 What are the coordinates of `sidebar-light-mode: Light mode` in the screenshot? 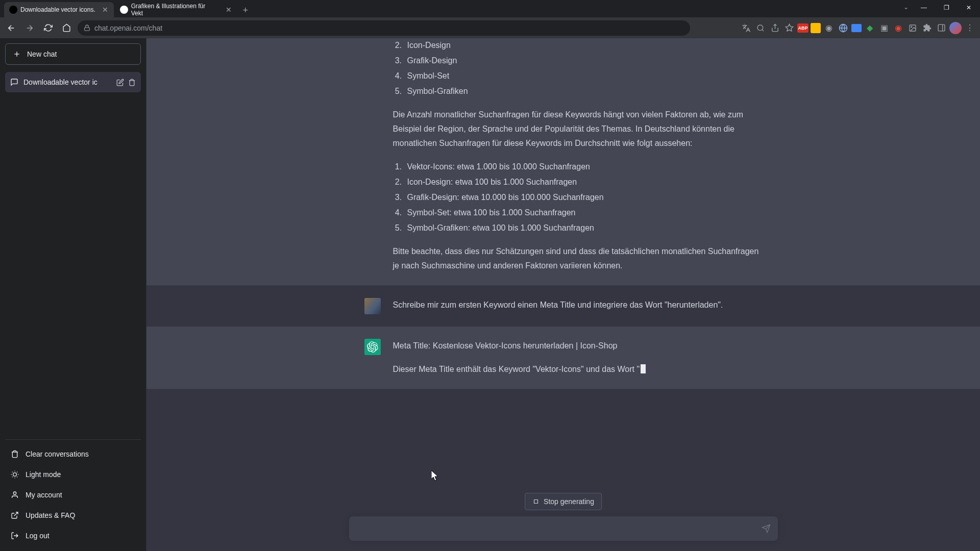 It's located at (73, 474).